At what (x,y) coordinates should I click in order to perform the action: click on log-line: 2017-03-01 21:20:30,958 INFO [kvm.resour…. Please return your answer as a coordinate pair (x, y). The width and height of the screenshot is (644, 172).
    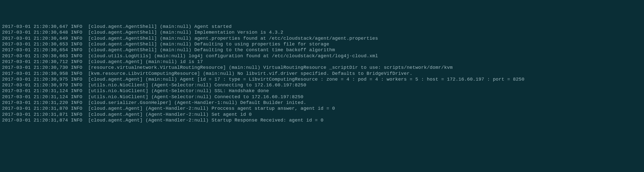
    Looking at the image, I should click on (322, 74).